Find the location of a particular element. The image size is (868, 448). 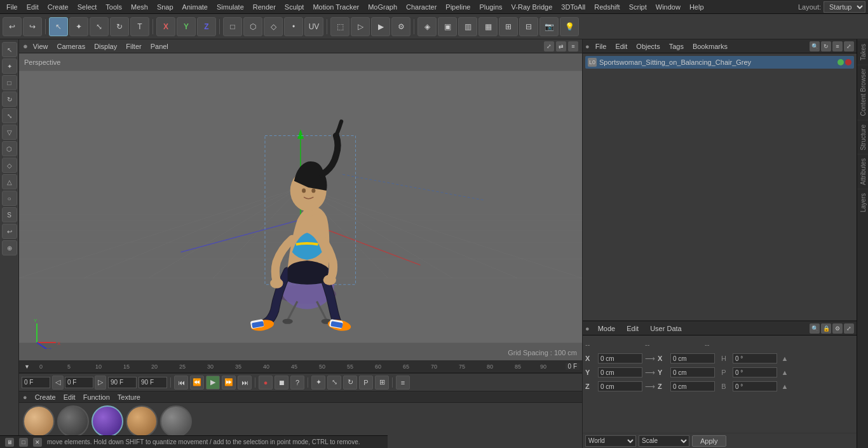

menu-select: Select is located at coordinates (88, 7).